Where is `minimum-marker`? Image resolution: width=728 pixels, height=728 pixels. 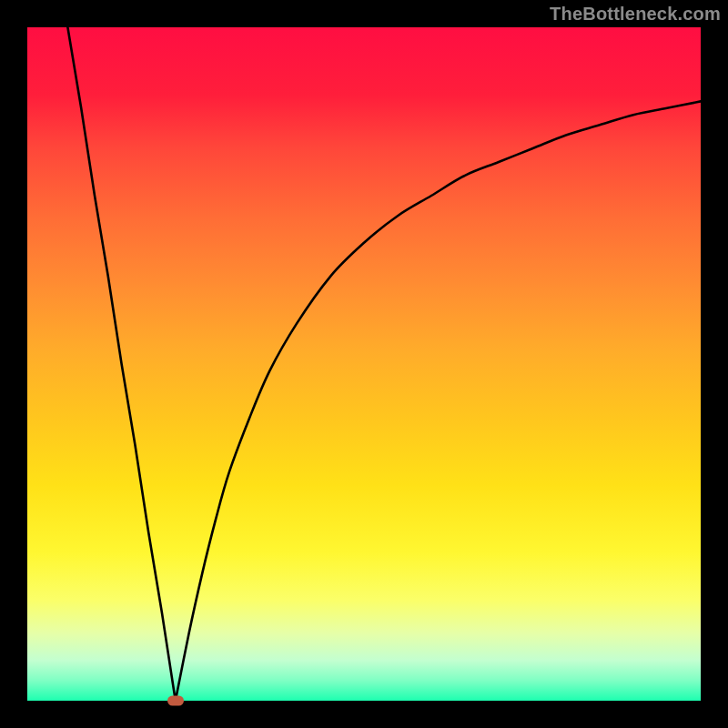
minimum-marker is located at coordinates (176, 701).